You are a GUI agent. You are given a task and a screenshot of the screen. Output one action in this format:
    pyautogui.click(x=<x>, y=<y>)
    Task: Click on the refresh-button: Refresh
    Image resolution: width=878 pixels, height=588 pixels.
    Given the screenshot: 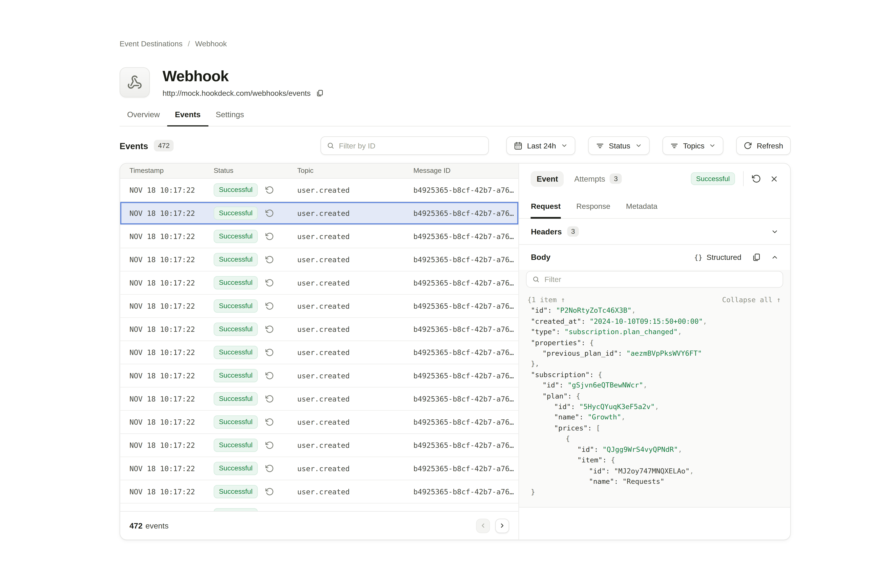 What is the action you would take?
    pyautogui.click(x=764, y=146)
    